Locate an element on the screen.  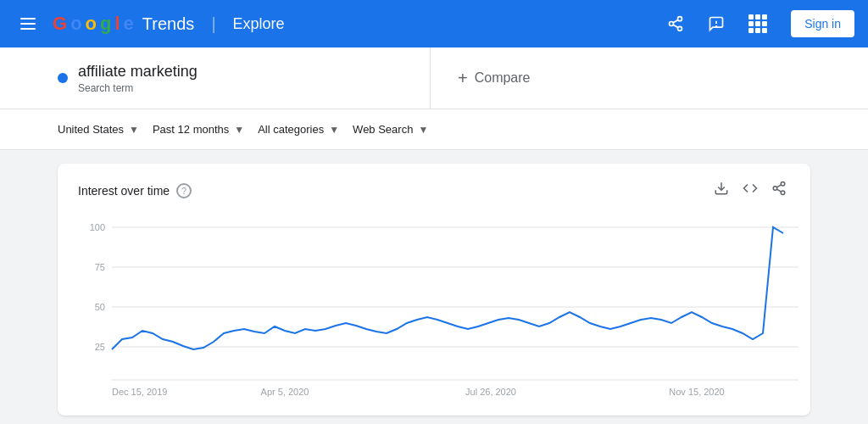
category-label: All categories is located at coordinates (291, 129).